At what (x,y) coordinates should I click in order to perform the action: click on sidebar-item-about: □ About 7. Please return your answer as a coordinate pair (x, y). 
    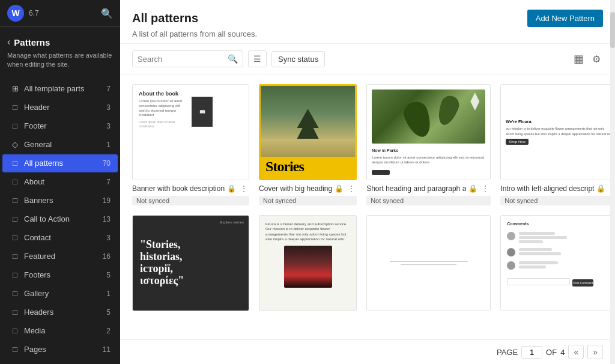
    Looking at the image, I should click on (60, 182).